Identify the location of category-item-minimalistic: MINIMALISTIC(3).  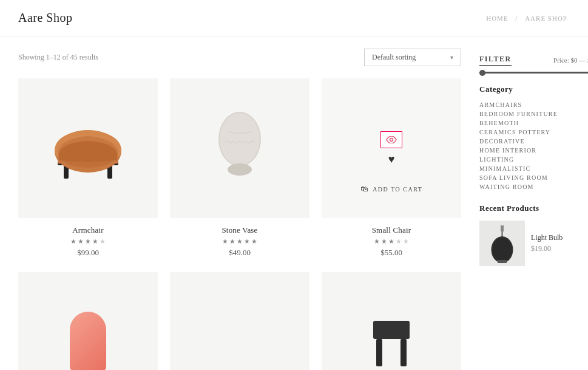
(534, 169).